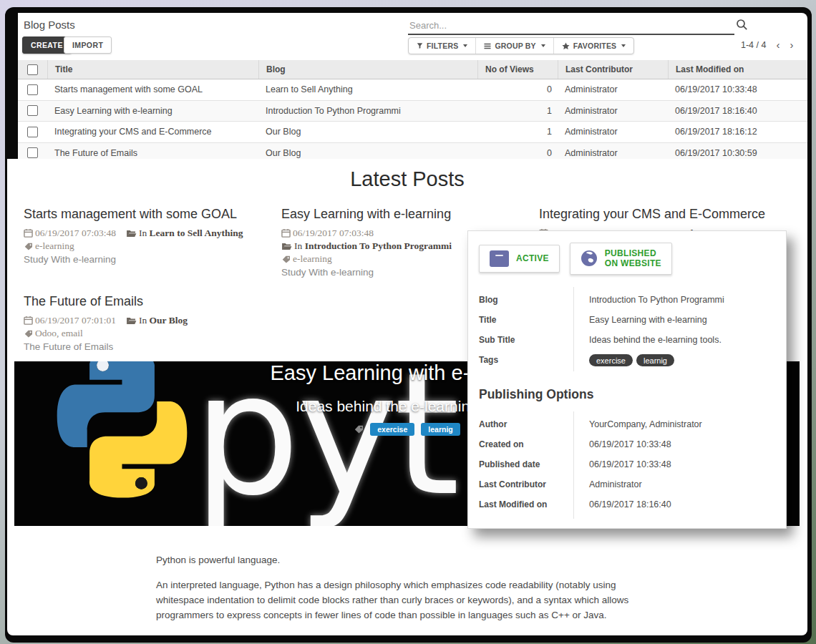 The width and height of the screenshot is (816, 644). I want to click on paragraph: Python is a general purpose programming …, so click(407, 634).